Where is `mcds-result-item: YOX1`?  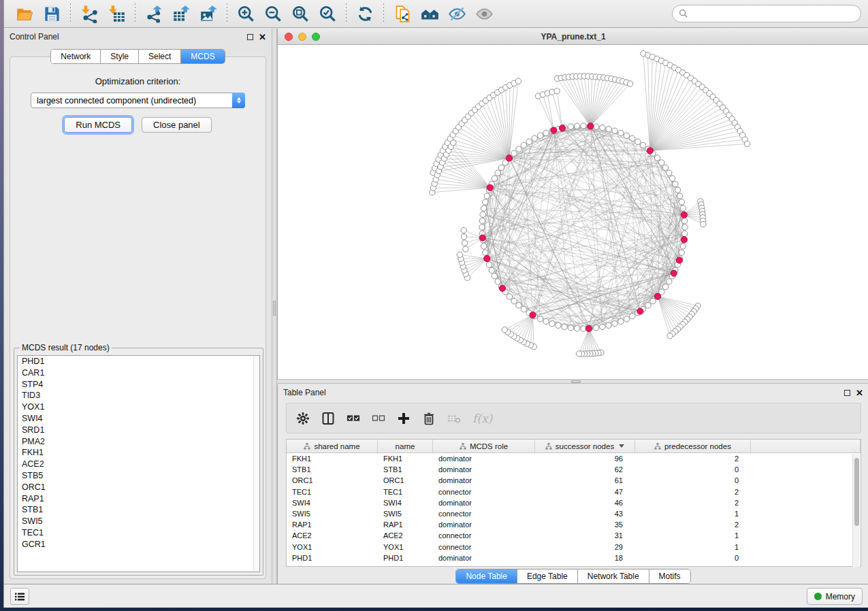
mcds-result-item: YOX1 is located at coordinates (139, 407).